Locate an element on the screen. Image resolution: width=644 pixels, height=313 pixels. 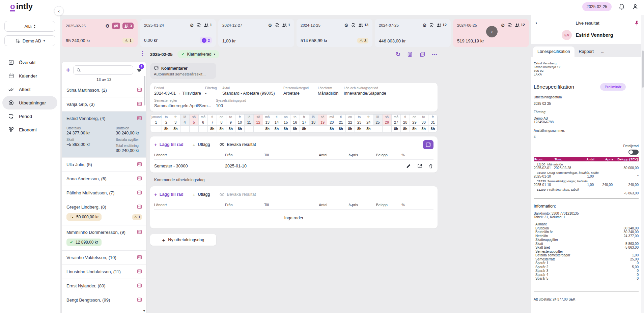
employee-row: Linusinho Undulatsson, (11) is located at coordinates (104, 272).